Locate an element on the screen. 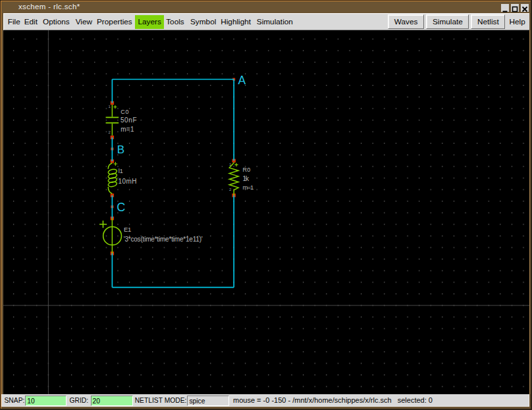  svg-text: C0 is located at coordinates (124, 112).